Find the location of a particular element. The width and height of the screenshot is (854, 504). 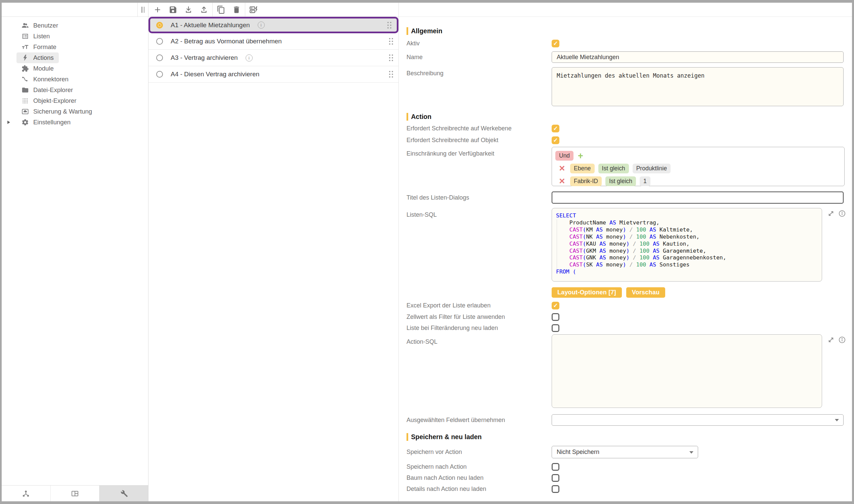

action-list-item: A2 - Betrag aus Vormonat übernehmen is located at coordinates (273, 41).